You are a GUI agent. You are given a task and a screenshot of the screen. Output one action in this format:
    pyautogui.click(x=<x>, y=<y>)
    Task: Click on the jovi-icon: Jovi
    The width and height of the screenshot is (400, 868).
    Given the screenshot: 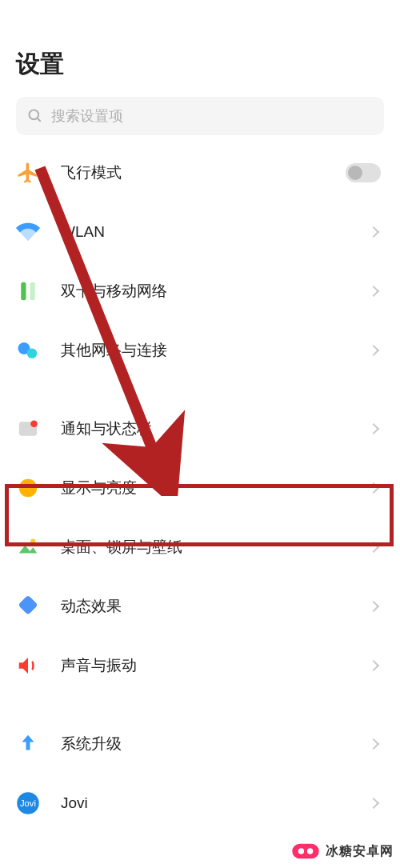 What is the action you would take?
    pyautogui.click(x=28, y=803)
    